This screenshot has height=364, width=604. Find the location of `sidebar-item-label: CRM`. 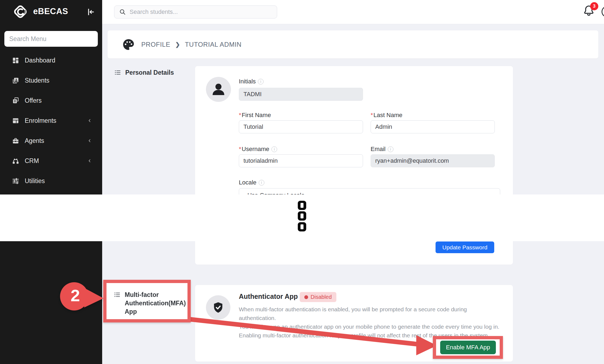

sidebar-item-label: CRM is located at coordinates (32, 161).